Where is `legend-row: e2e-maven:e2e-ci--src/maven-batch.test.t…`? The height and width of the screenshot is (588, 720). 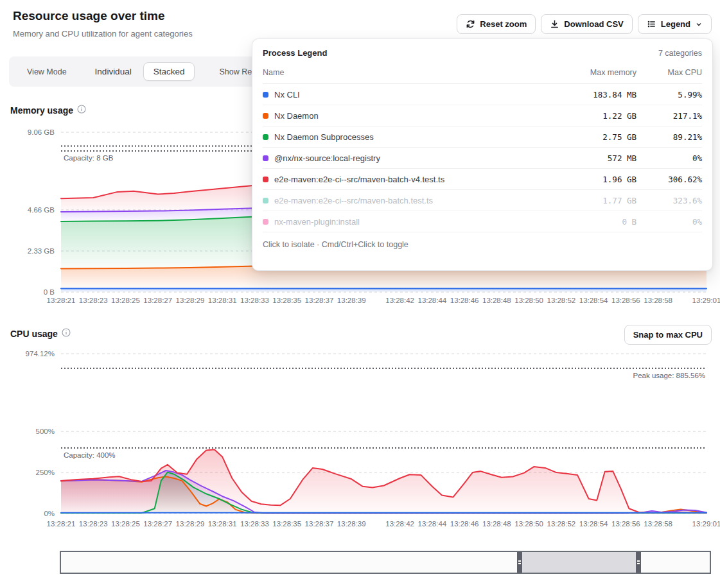 legend-row: e2e-maven:e2e-ci--src/maven-batch.test.t… is located at coordinates (482, 200).